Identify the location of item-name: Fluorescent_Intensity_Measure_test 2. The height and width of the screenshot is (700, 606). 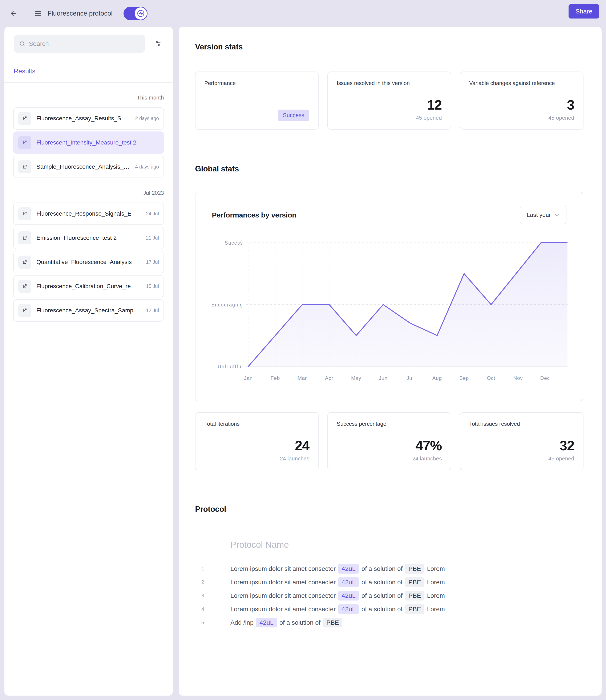
(96, 143).